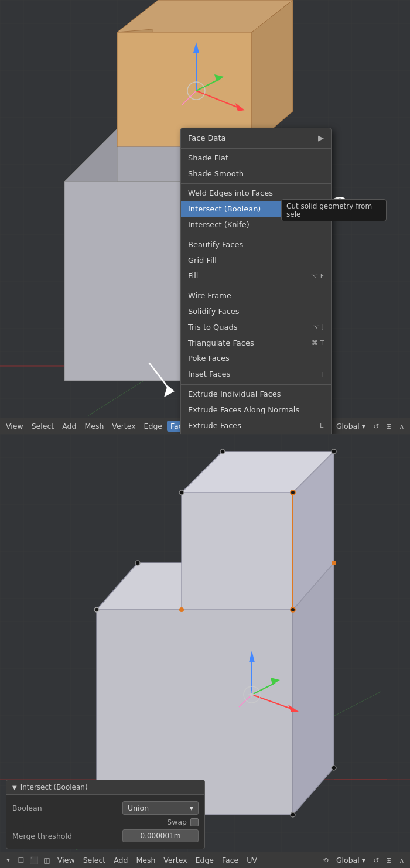 The height and width of the screenshot is (868, 410). What do you see at coordinates (376, 860) in the screenshot?
I see `bottom-pivot-icon: ↺` at bounding box center [376, 860].